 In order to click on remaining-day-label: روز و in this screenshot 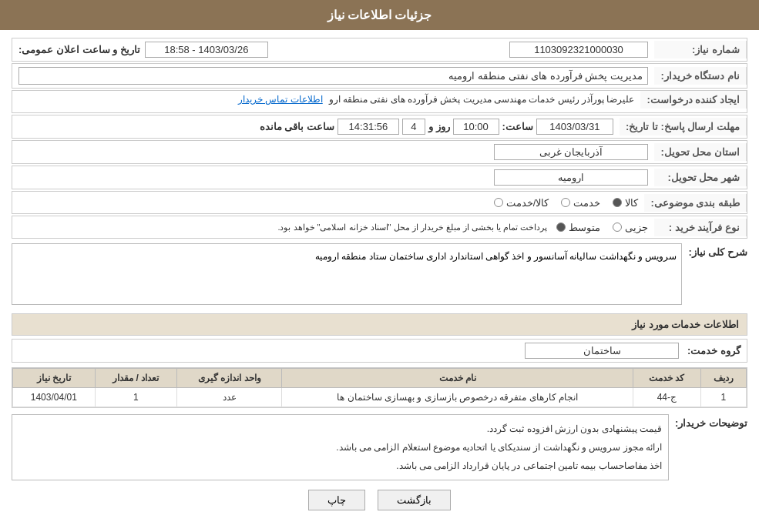, I will do `click(439, 126)`.